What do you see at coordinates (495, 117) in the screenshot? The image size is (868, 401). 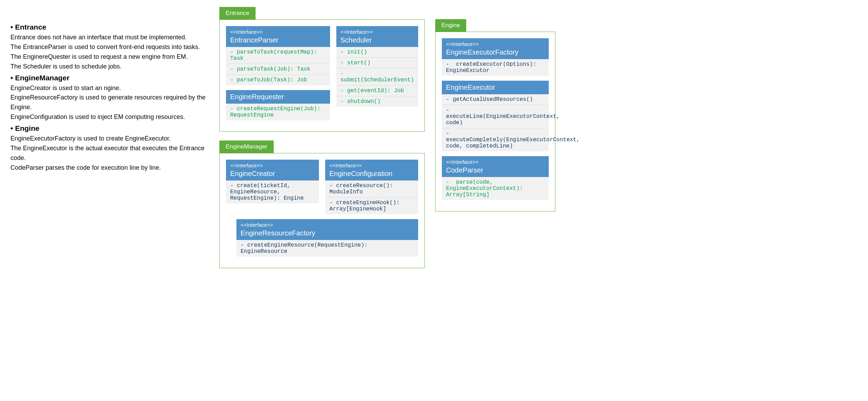 I see `uml-method: - executeLine(EngineExecutorContext, cod…` at bounding box center [495, 117].